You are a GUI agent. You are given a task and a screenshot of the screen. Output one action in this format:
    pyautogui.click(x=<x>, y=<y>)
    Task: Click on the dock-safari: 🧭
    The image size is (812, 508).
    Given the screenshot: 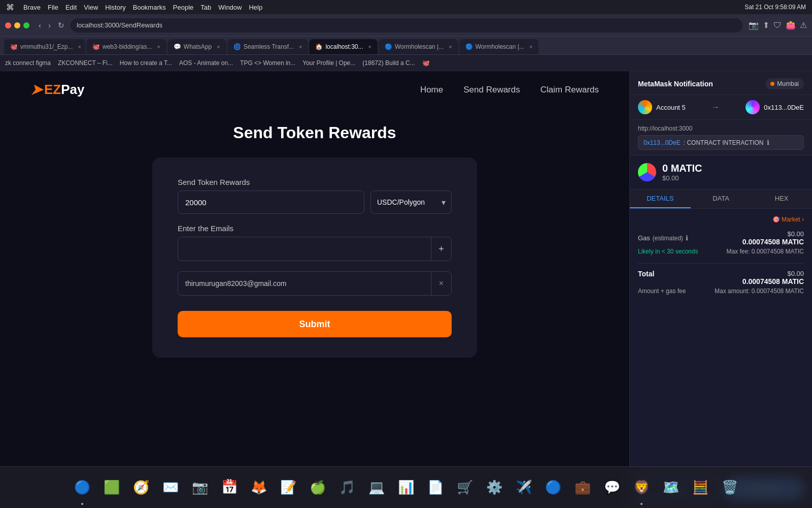 What is the action you would take?
    pyautogui.click(x=141, y=488)
    